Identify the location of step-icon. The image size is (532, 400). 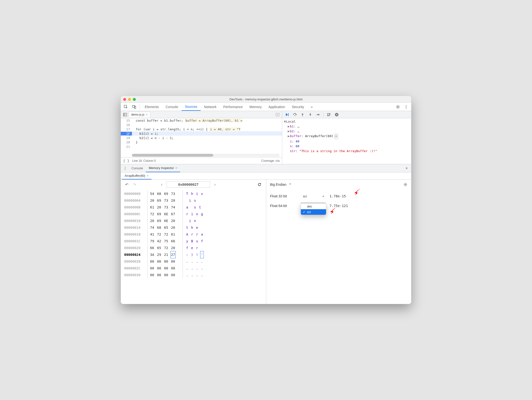
(318, 115).